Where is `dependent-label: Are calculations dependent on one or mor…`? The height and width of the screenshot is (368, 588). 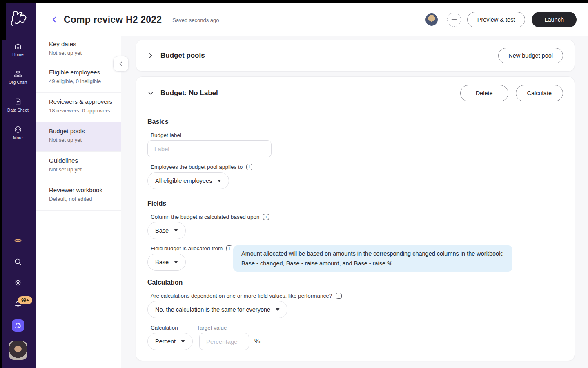
dependent-label: Are calculations dependent on one or mor… is located at coordinates (357, 296).